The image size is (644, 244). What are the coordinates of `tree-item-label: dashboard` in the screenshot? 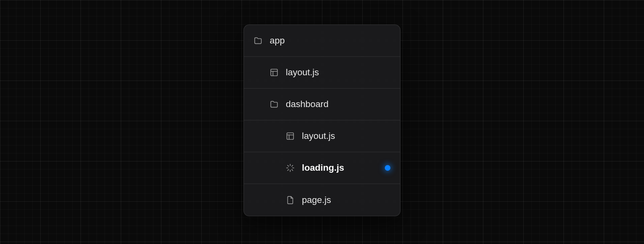 It's located at (307, 104).